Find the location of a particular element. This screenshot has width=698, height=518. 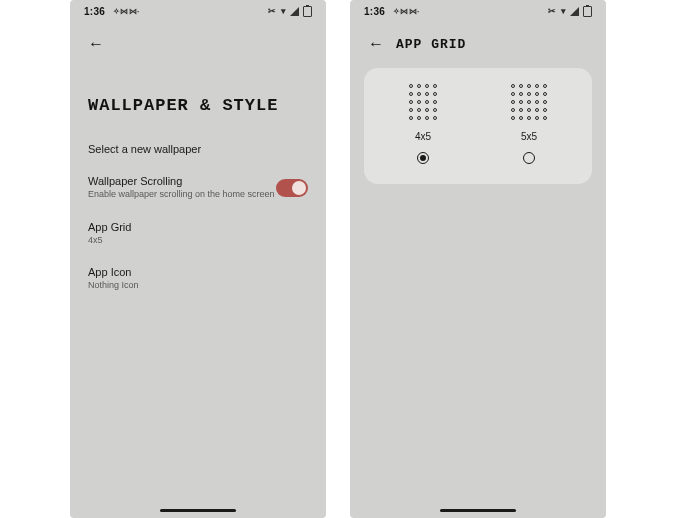

radio-5x5 is located at coordinates (529, 158).